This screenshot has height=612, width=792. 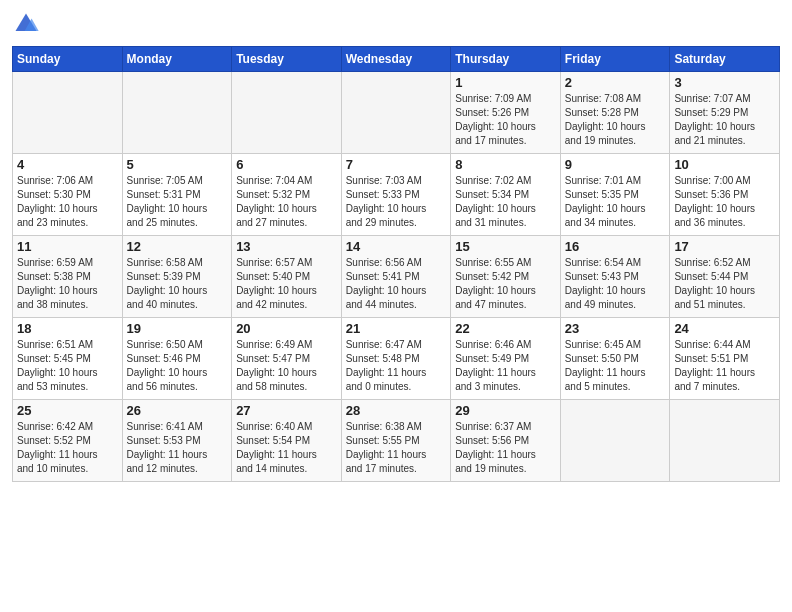 I want to click on weekday-header: Monday, so click(x=177, y=60).